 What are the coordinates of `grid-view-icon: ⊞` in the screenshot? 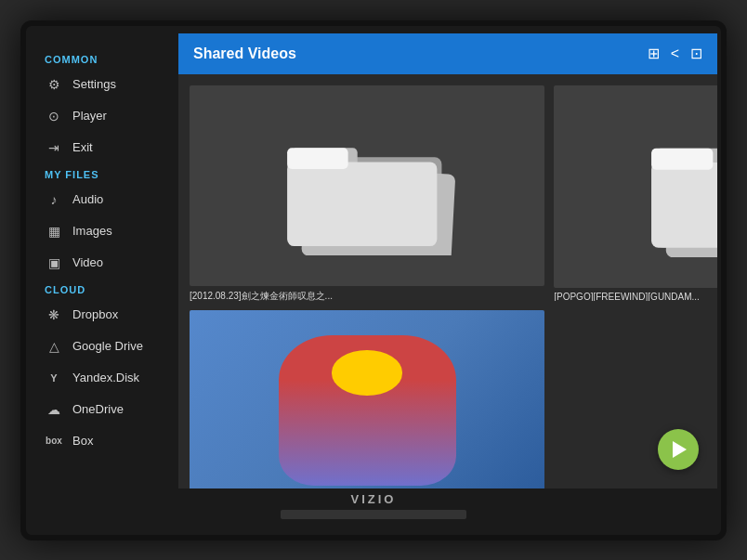 It's located at (654, 54).